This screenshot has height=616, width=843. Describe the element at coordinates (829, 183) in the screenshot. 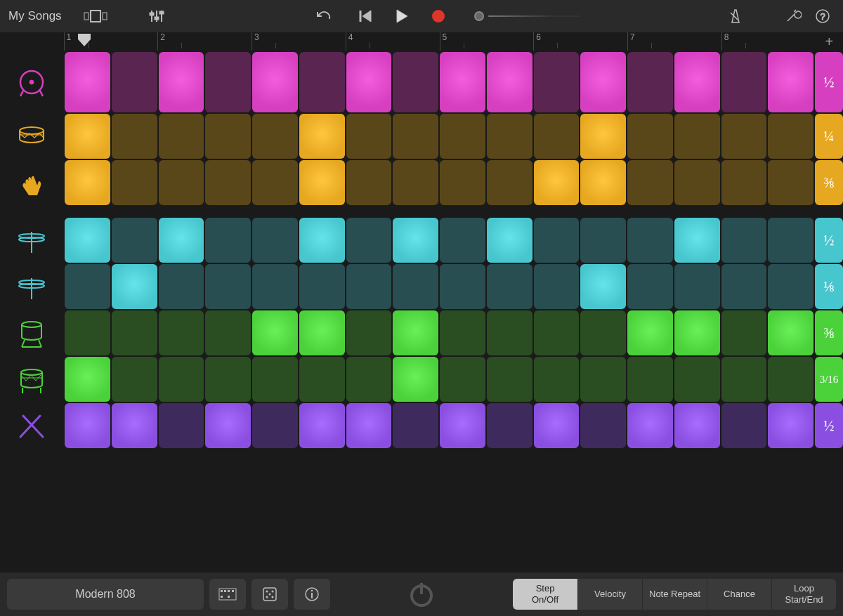

I see `fraction-label: ⅜` at that location.